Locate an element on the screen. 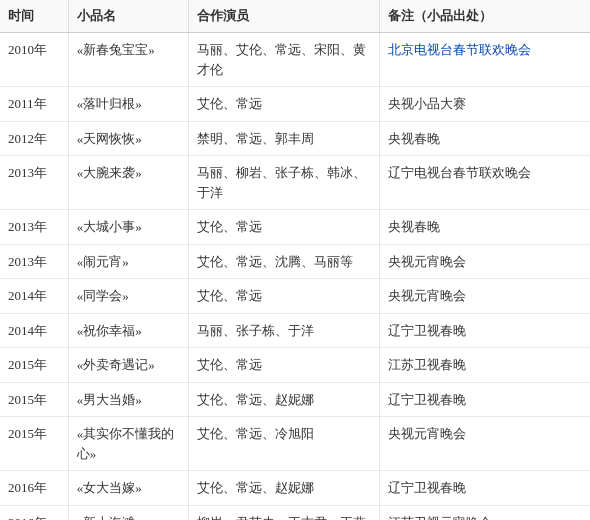  table-row: 2016年«女大当嫁»艾伦、常远、赵妮娜辽宁卫视春晚 is located at coordinates (295, 488).